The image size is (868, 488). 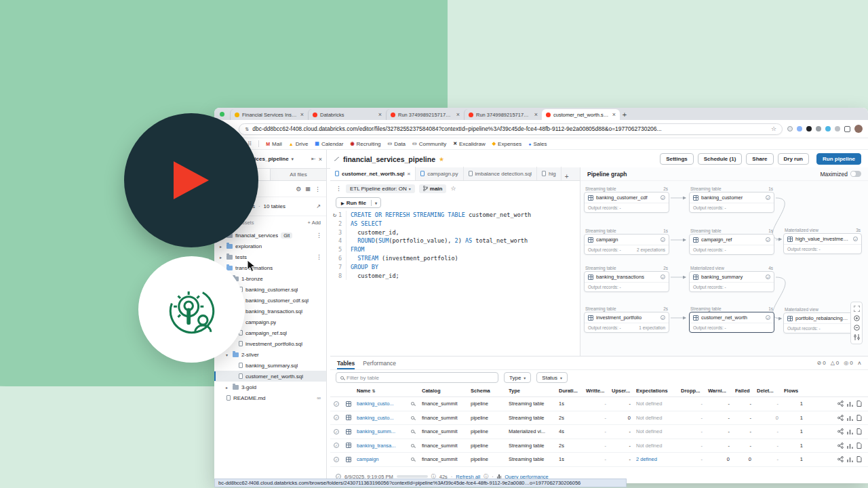 I want to click on git-badge: Git, so click(x=286, y=236).